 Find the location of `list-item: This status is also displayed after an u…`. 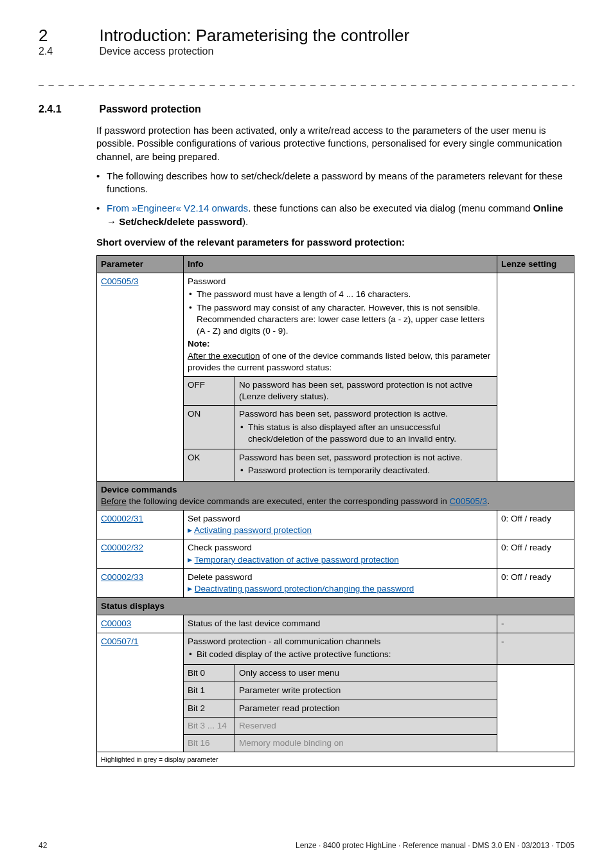

list-item: This status is also displayed after an u… is located at coordinates (366, 433).